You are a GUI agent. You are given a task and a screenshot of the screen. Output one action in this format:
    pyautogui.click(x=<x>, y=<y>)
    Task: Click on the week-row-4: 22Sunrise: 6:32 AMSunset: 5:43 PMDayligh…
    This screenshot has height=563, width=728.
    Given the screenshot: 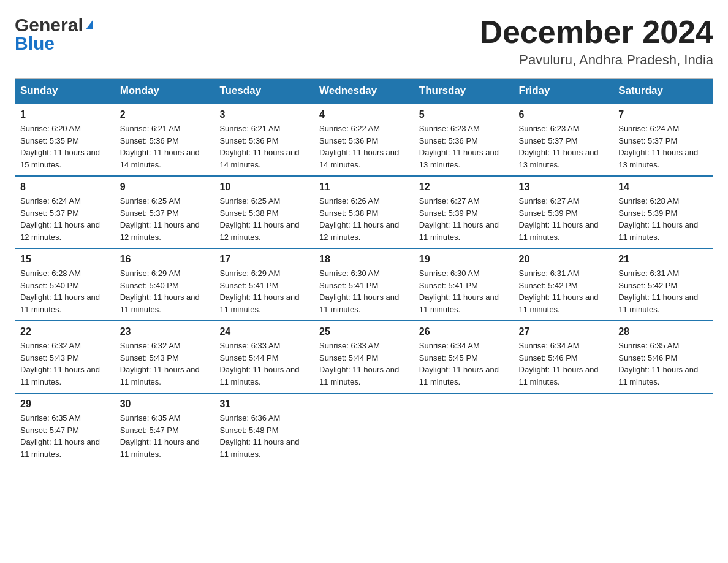 What is the action you would take?
    pyautogui.click(x=364, y=357)
    